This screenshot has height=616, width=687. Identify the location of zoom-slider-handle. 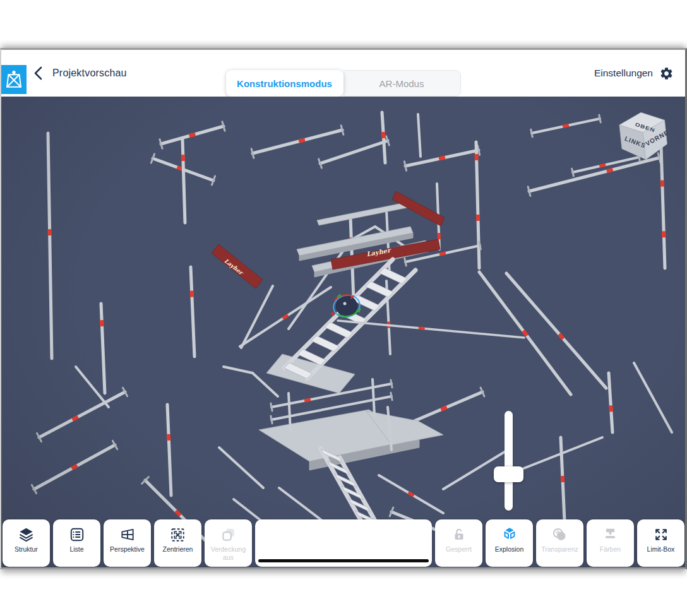
(509, 475).